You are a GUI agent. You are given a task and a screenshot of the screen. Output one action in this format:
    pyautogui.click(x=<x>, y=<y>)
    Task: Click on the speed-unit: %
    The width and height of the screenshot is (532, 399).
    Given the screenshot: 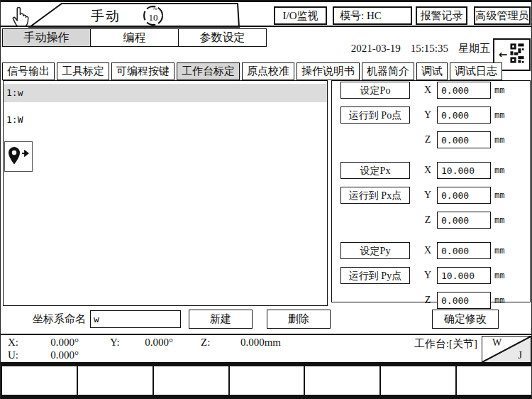 What is the action you would take?
    pyautogui.click(x=155, y=9)
    